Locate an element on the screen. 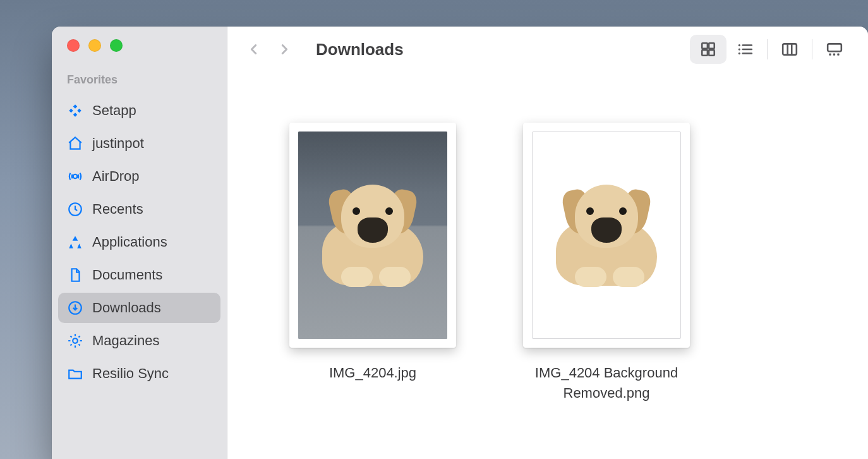  sidebar-item-label: Downloads is located at coordinates (126, 308).